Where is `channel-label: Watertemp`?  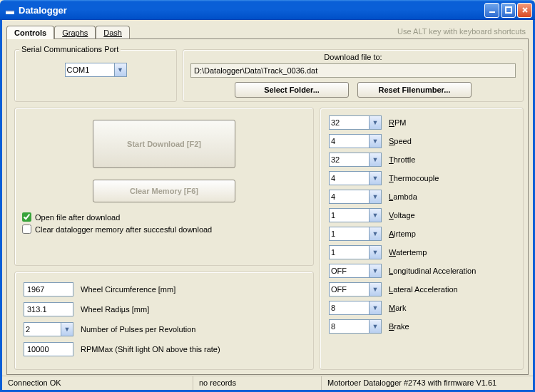
channel-label: Watertemp is located at coordinates (408, 252).